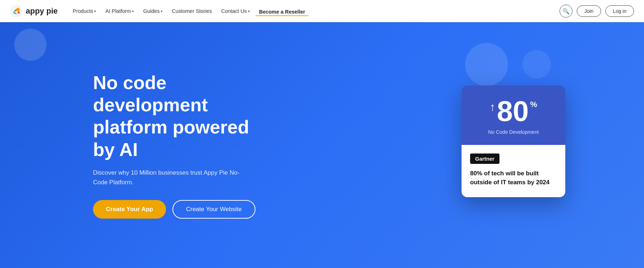  What do you see at coordinates (153, 11) in the screenshot?
I see `nav-guides: Guides ▾` at bounding box center [153, 11].